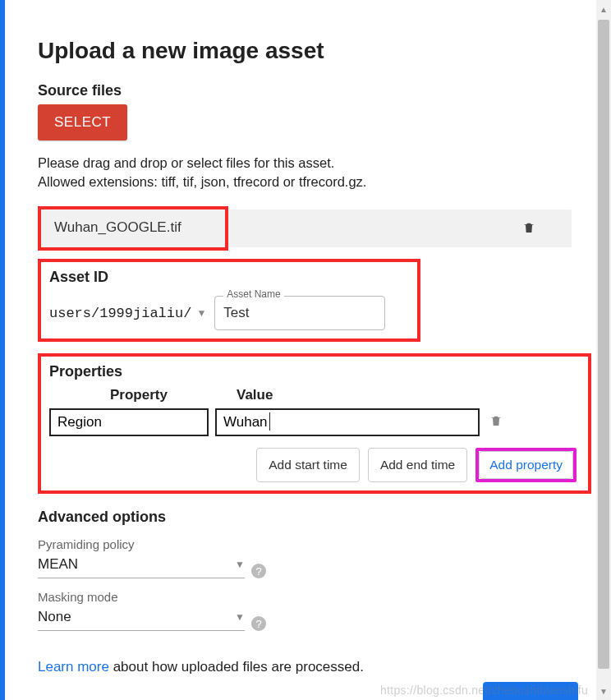 This screenshot has width=611, height=700. I want to click on property-row, so click(315, 422).